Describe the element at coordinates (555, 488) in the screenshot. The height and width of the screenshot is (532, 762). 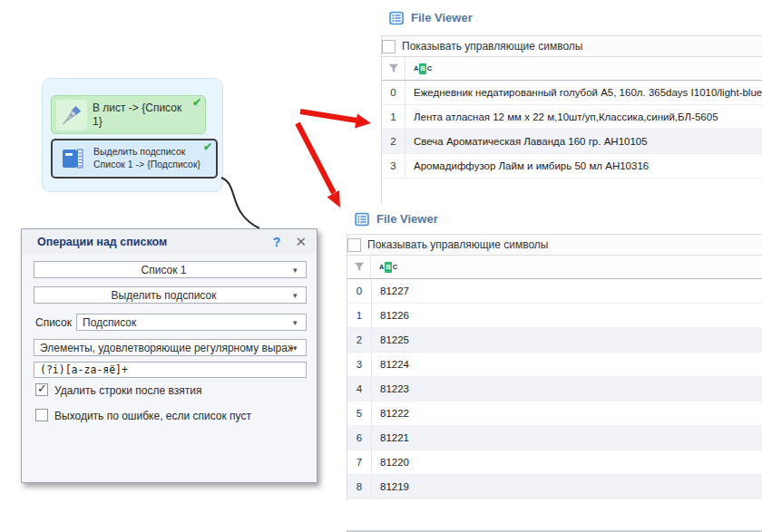
I see `table-row: 8 81219` at that location.